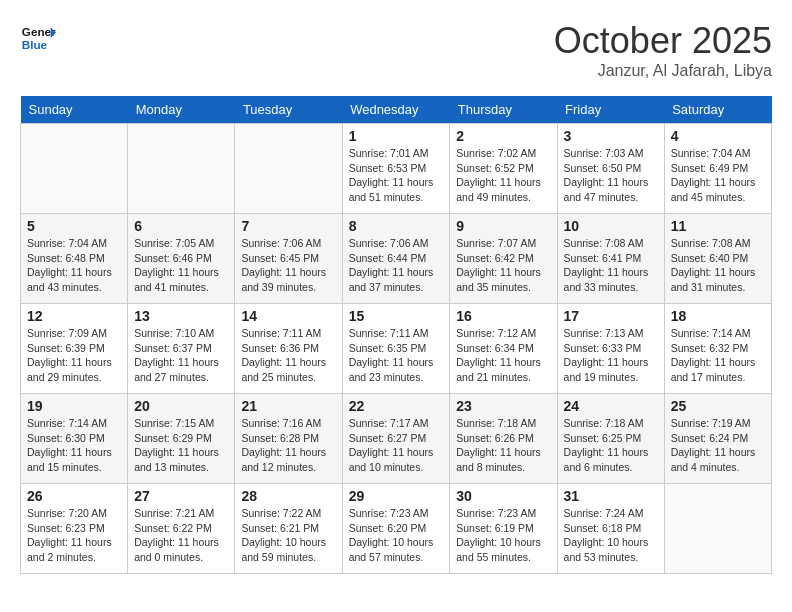 The image size is (792, 612). What do you see at coordinates (611, 176) in the screenshot?
I see `day-detail: Sunrise: 7:03 AMSunset: 6:50 PMDaylight:…` at bounding box center [611, 176].